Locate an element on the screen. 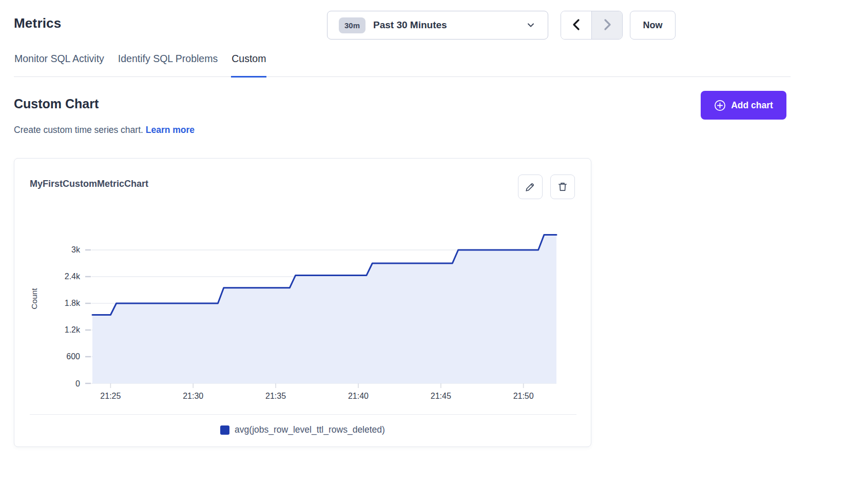  time-range-label: Past 30 Minutes is located at coordinates (410, 25).